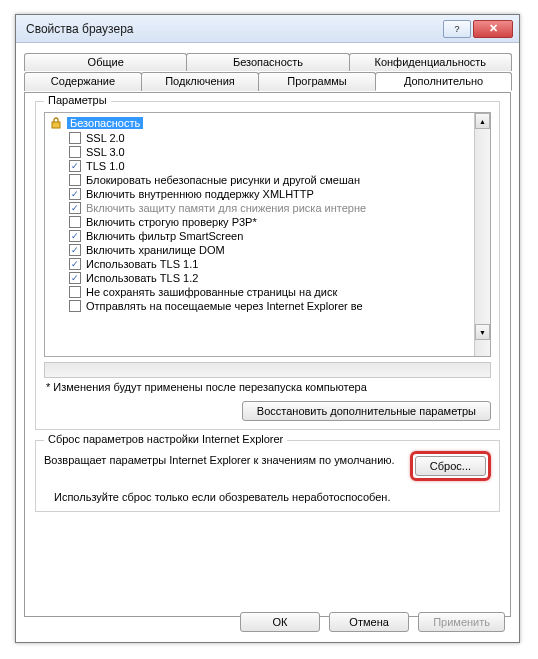  Describe the element at coordinates (260, 194) in the screenshot. I see `setting-item: ✓Включить внутреннюю поддержку XMLHTTP` at that location.